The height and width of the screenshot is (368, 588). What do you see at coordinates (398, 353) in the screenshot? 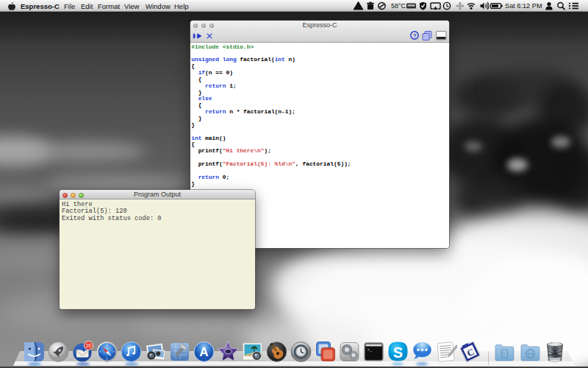
I see `svg-text: S` at bounding box center [398, 353].